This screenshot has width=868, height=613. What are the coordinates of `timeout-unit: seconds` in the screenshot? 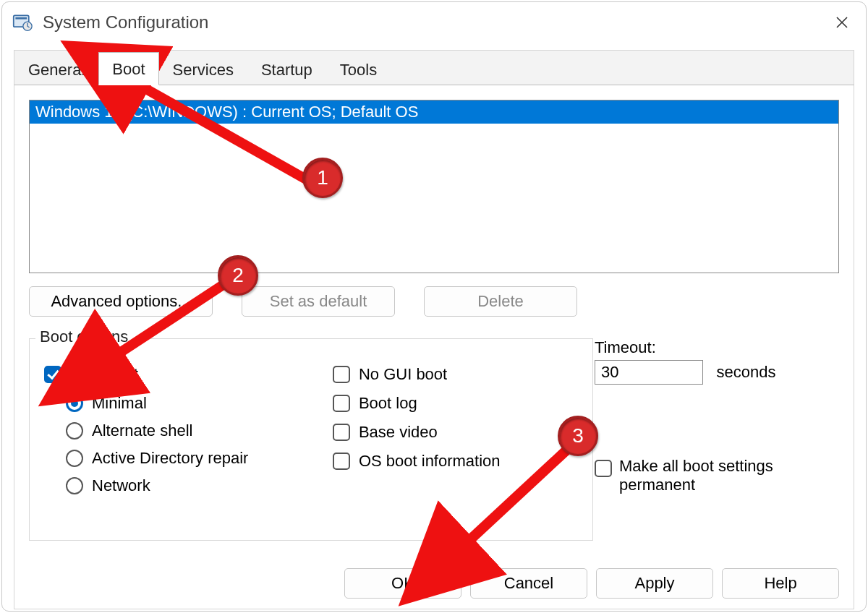 It's located at (746, 372).